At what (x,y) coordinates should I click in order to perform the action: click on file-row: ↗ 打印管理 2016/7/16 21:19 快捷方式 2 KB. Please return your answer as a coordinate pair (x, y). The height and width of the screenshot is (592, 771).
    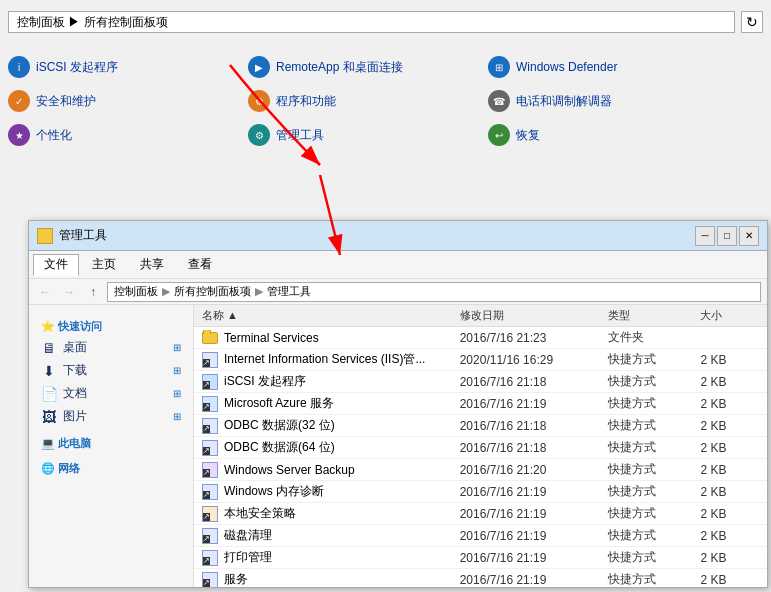
    Looking at the image, I should click on (480, 558).